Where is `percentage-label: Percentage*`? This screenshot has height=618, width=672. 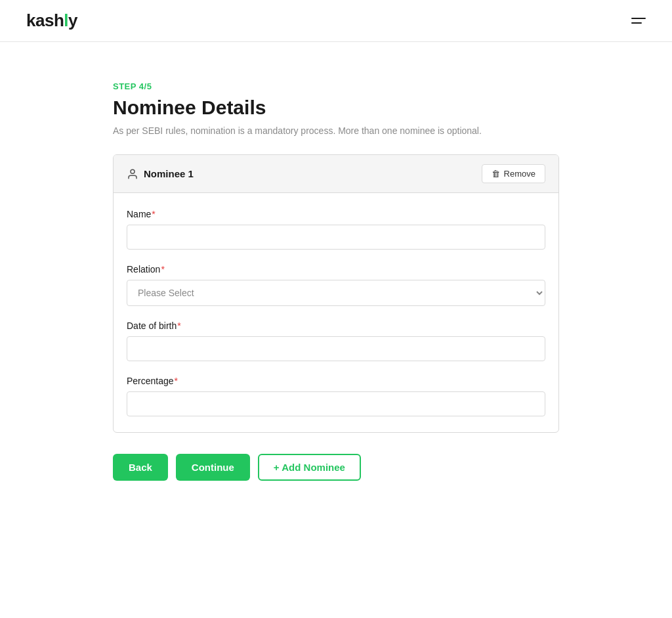 percentage-label: Percentage* is located at coordinates (336, 381).